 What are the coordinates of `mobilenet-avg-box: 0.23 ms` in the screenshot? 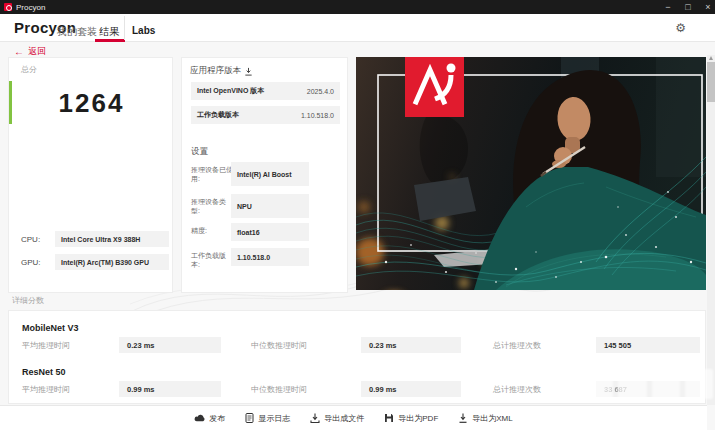 It's located at (170, 345).